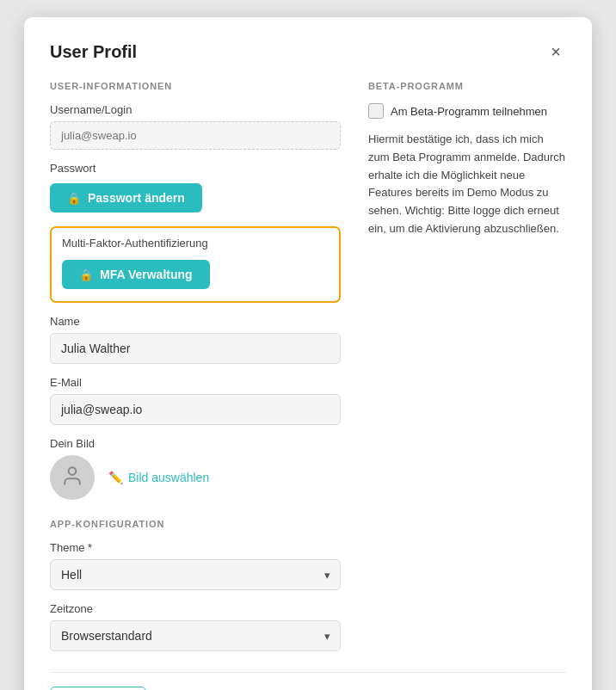  What do you see at coordinates (467, 86) in the screenshot?
I see `beta-section-label: BETA-PROGRAMM` at bounding box center [467, 86].